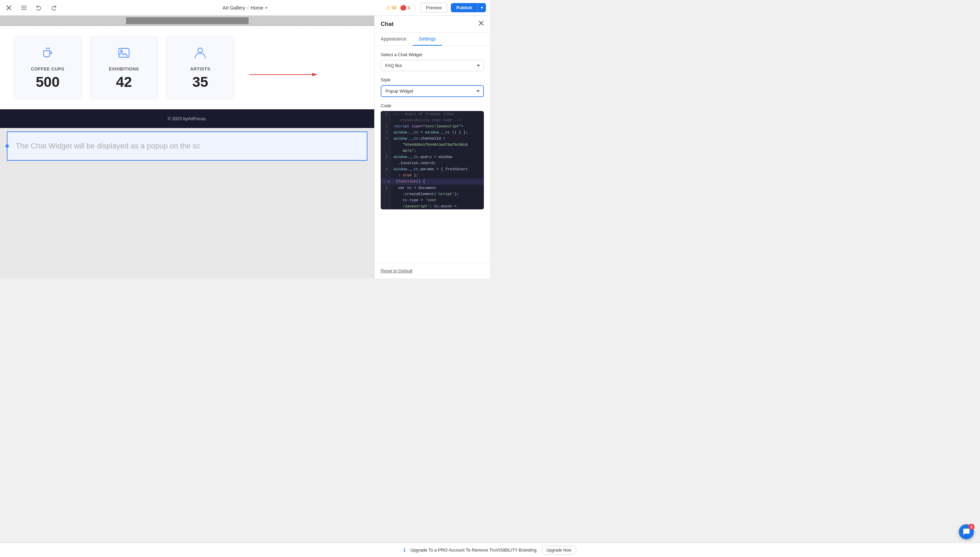  Describe the element at coordinates (432, 160) in the screenshot. I see `code-block: 1 <!-- Start of TruChat (chat .truvisibi…` at that location.